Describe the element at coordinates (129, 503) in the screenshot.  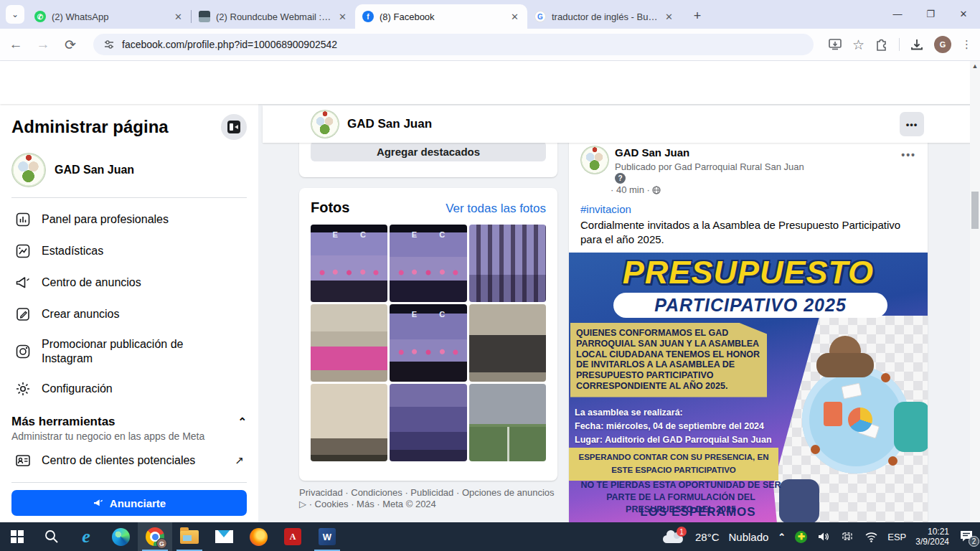
I see `advertise-button: Anunciarte` at that location.